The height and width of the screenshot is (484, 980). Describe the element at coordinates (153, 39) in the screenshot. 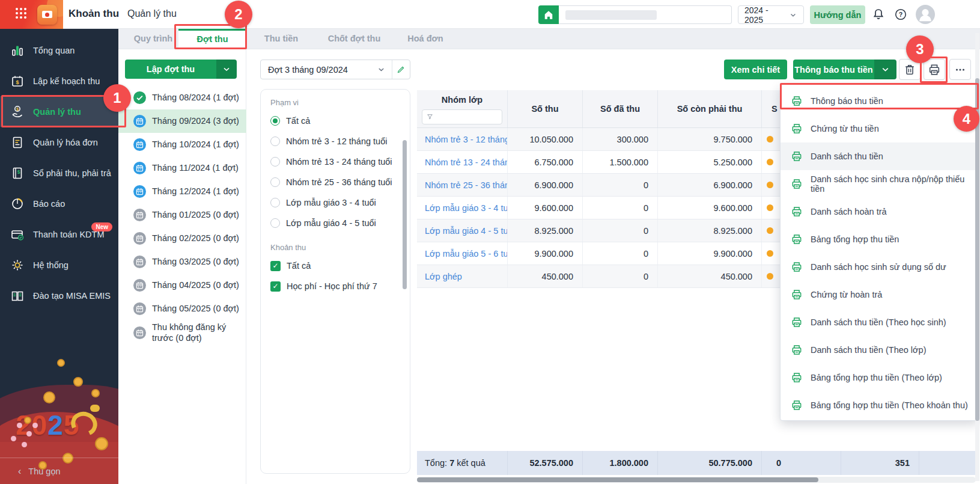

I see `tab: Quy trình` at that location.